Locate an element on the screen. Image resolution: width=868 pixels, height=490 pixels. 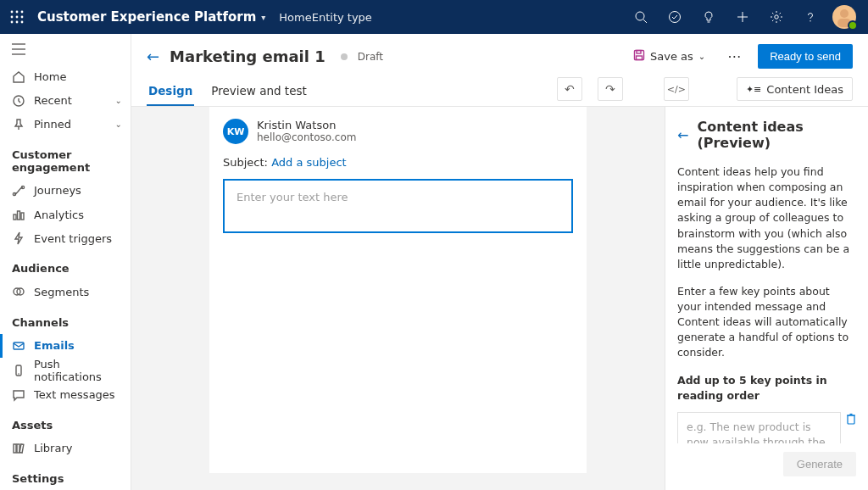
app-title-text: Customer Experience Platform is located at coordinates (147, 17).